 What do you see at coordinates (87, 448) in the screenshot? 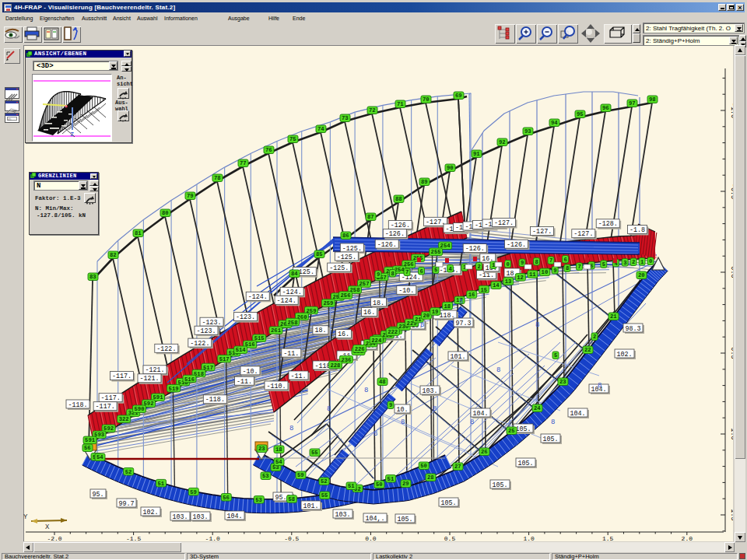
I see `svg-text: 56` at bounding box center [87, 448].